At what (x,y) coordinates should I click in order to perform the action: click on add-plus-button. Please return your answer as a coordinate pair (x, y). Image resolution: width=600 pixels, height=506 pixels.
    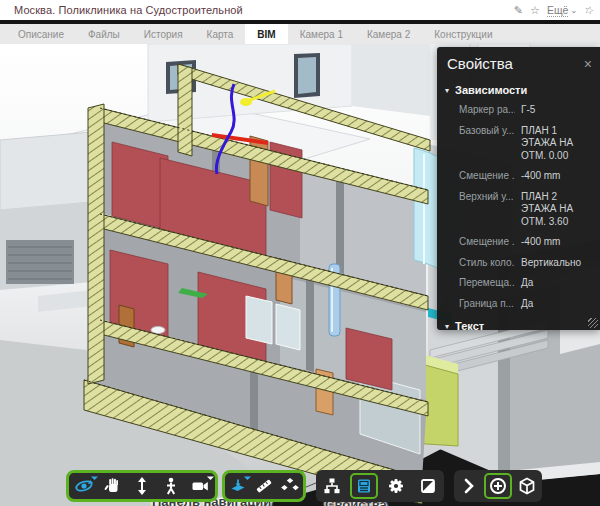
    Looking at the image, I should click on (498, 486).